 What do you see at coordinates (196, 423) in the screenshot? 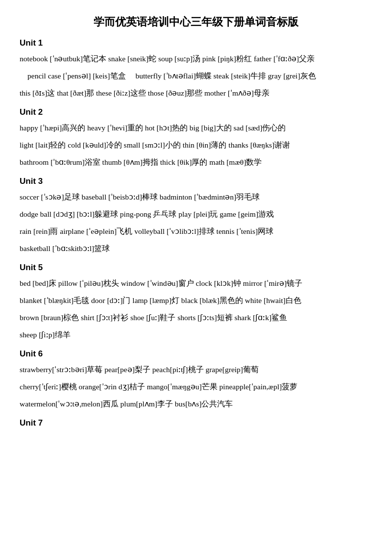
I see `unit-heading-unit7: Unit 7` at bounding box center [196, 423].